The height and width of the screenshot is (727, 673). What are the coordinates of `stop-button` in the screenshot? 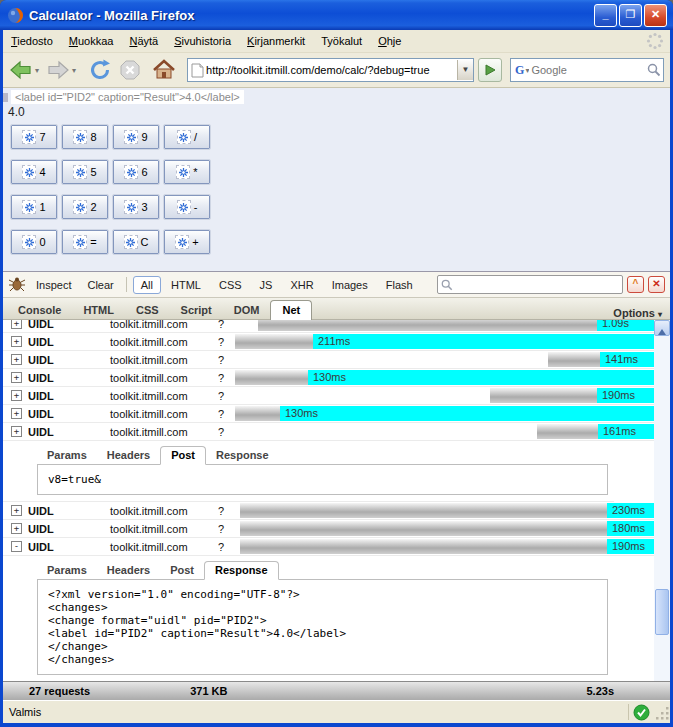 It's located at (130, 70).